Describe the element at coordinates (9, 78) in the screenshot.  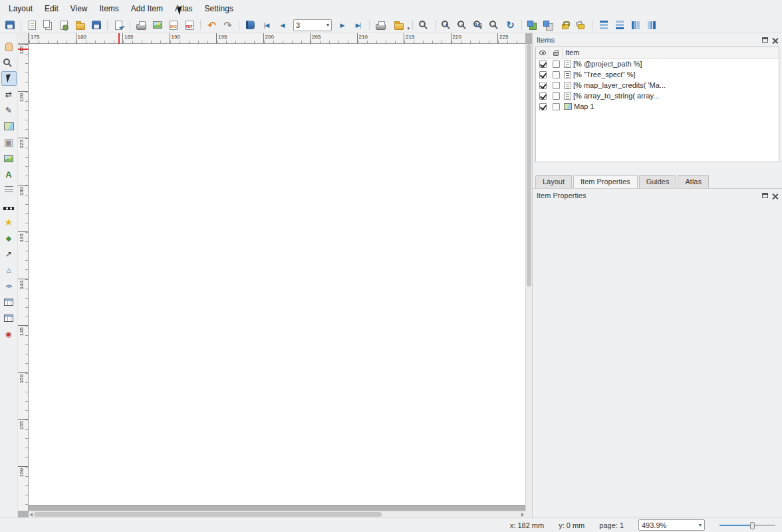
I see `select-move-item-icon` at that location.